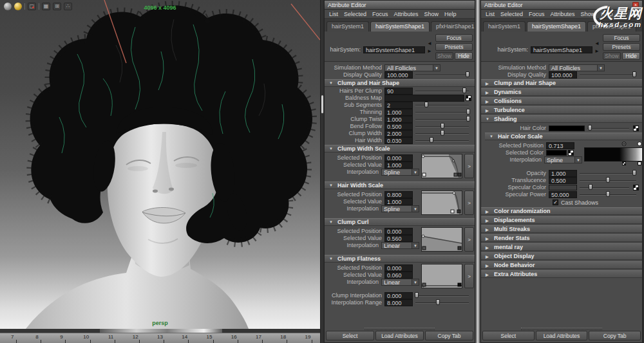  I want to click on opacity-slider, so click(608, 173).